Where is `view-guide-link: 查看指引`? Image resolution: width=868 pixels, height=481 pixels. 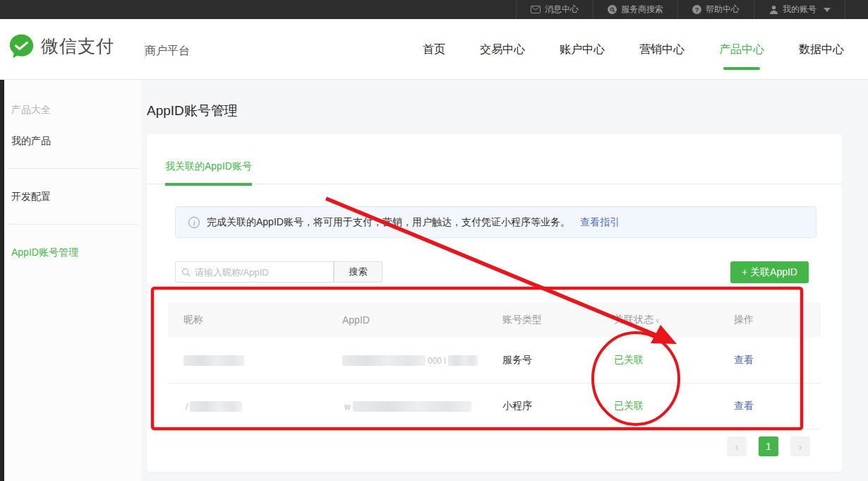
view-guide-link: 查看指引 is located at coordinates (600, 222).